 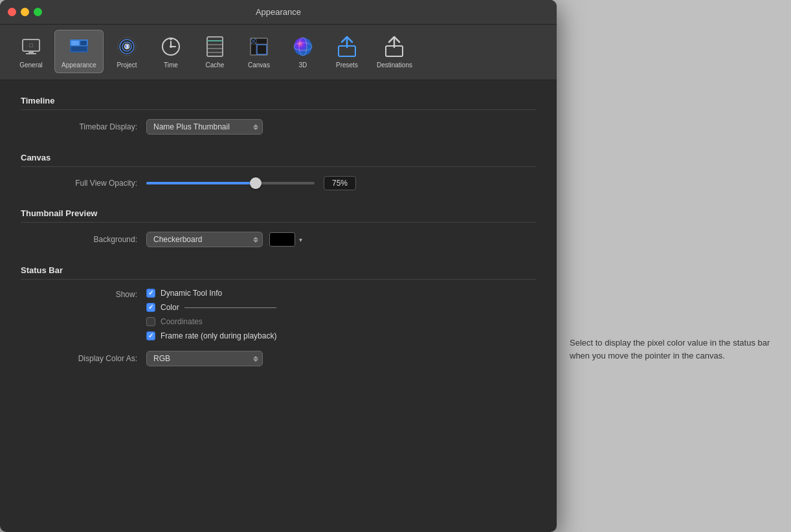 I want to click on presets-icon, so click(x=347, y=47).